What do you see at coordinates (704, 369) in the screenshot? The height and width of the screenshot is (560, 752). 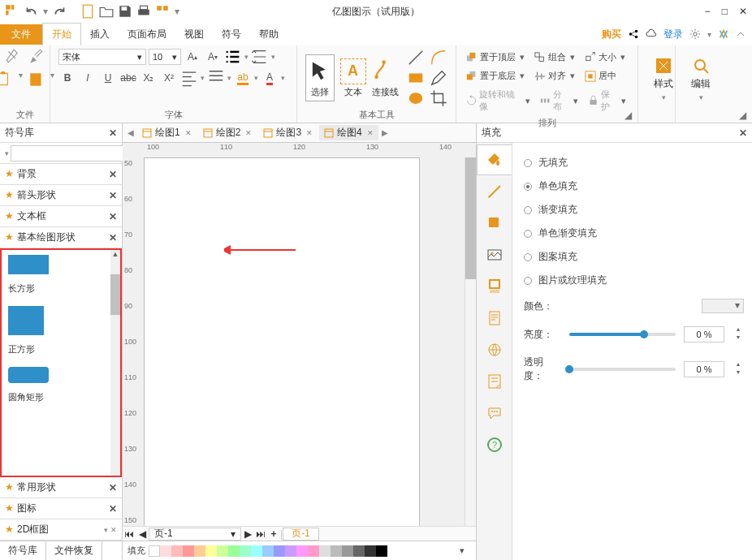 I see `opacity-value: 0 %` at bounding box center [704, 369].